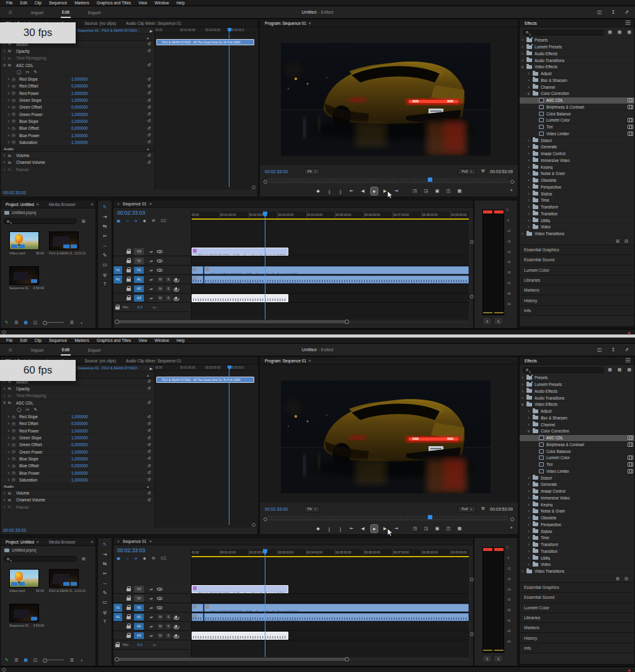 The height and width of the screenshot is (672, 635). What do you see at coordinates (577, 101) in the screenshot?
I see `effects-tree-item: ASC CDL` at bounding box center [577, 101].